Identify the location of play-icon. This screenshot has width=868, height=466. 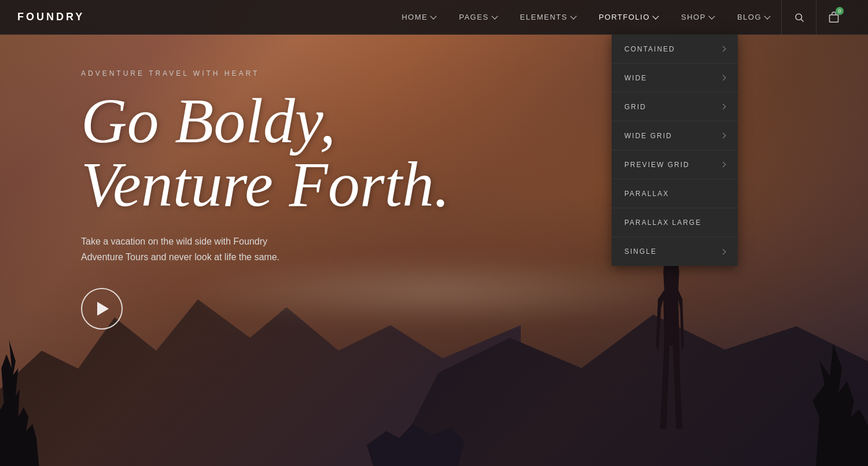
(103, 309).